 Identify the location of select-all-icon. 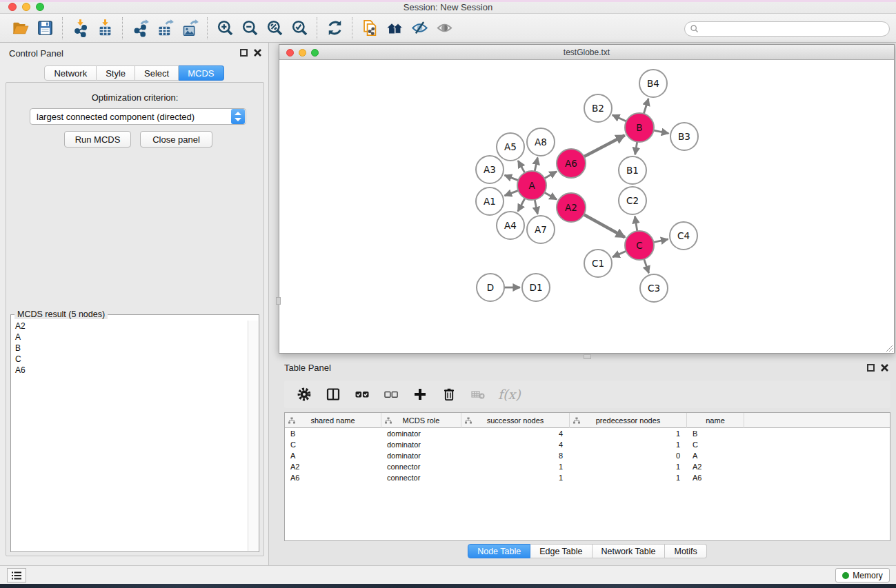
(362, 394).